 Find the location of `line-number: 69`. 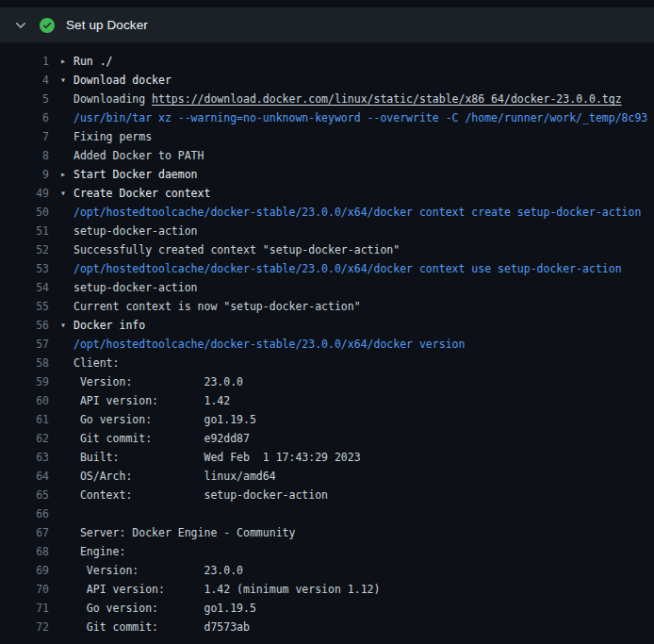

line-number: 69 is located at coordinates (28, 570).